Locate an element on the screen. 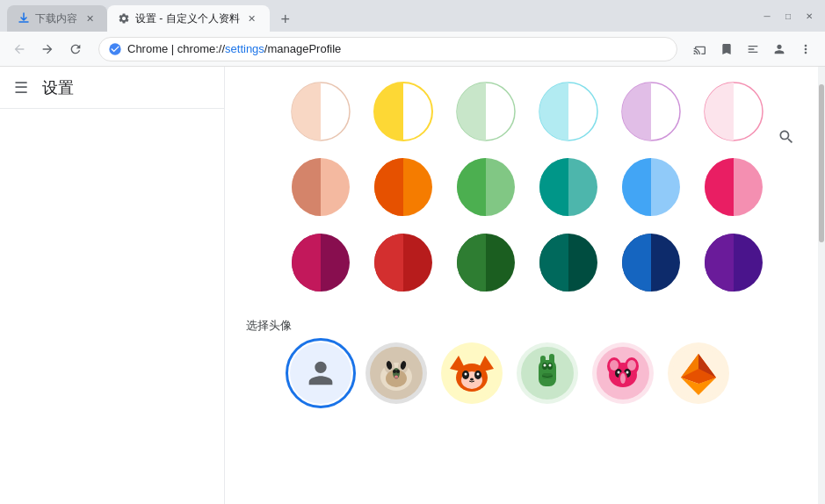  avatar-person is located at coordinates (321, 373).